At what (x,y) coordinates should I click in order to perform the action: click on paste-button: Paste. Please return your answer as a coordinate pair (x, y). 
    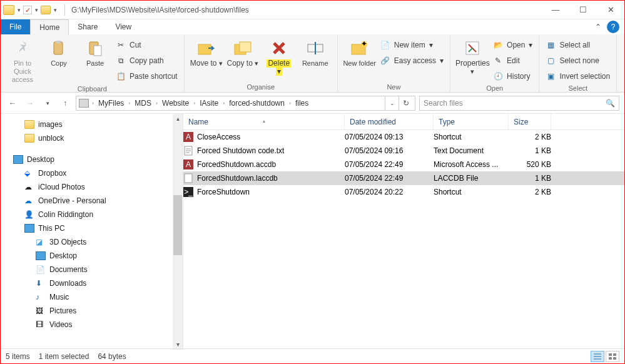
    Looking at the image, I should click on (95, 53).